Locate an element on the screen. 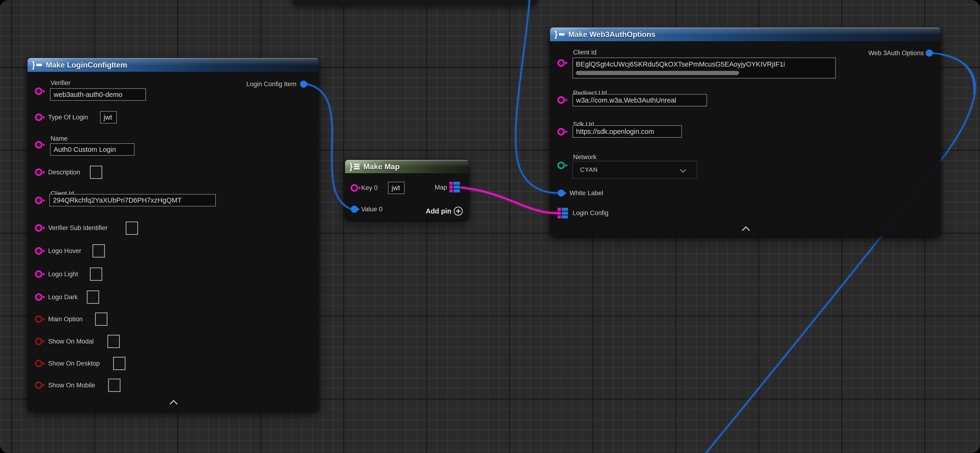 The width and height of the screenshot is (980, 453). pin-label-white-label: White Label is located at coordinates (587, 193).